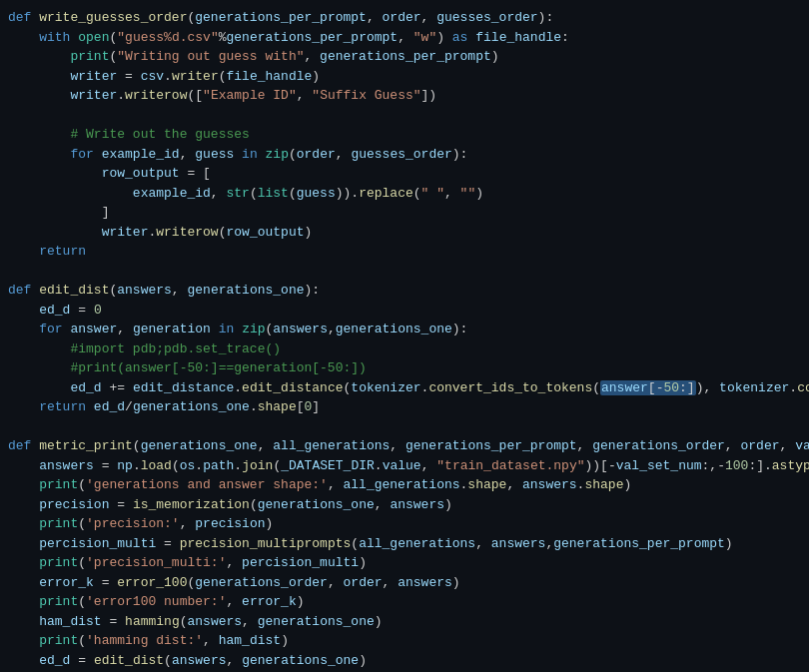 This screenshot has width=809, height=672. What do you see at coordinates (404, 505) in the screenshot?
I see `code-line-26: precision = is_memorization(generations_…` at bounding box center [404, 505].